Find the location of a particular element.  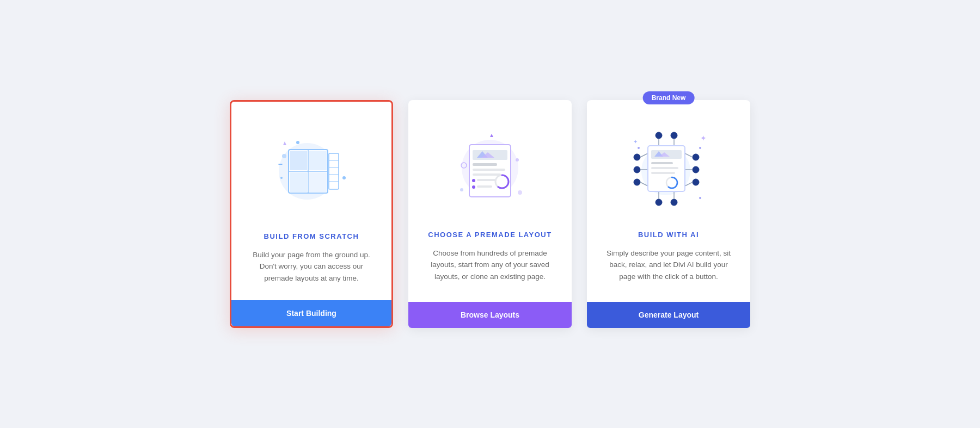

card-premade-layout: CHOOSE A PREMADE LAYOUT Choose from hund… is located at coordinates (490, 214).